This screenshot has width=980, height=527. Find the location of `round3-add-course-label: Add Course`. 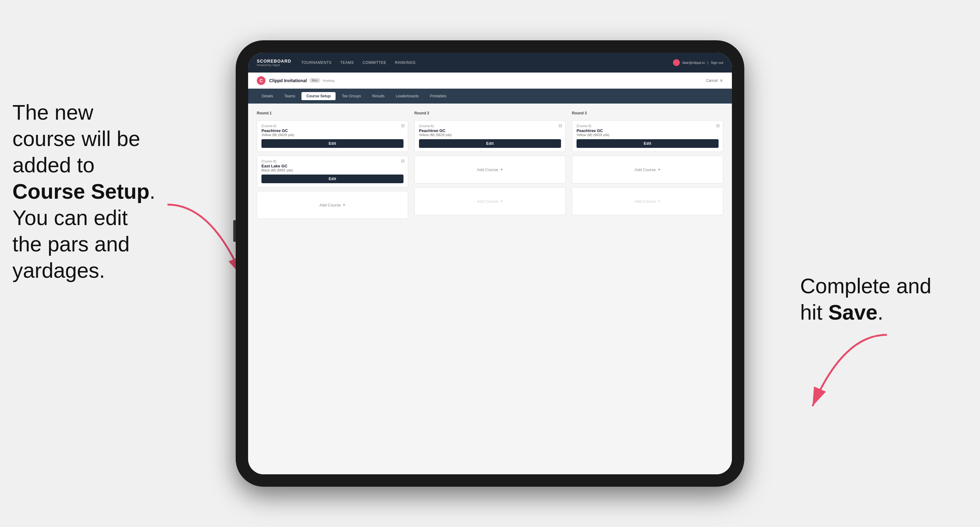

round3-add-course-label: Add Course is located at coordinates (645, 170).